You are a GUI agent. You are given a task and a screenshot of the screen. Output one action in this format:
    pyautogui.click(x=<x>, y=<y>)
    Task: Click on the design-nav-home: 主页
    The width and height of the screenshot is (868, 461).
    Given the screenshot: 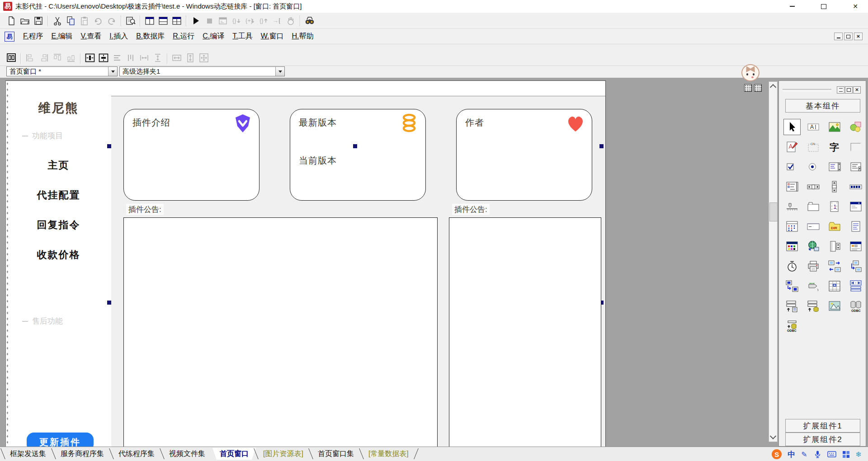 What is the action you would take?
    pyautogui.click(x=59, y=165)
    